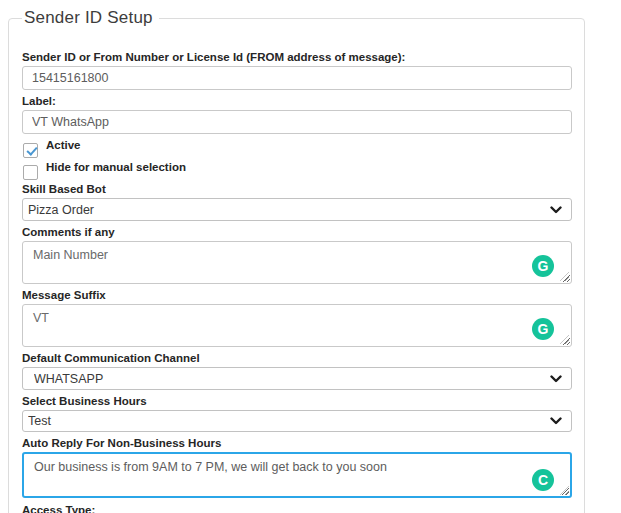  I want to click on label-field: Label:, so click(297, 114).